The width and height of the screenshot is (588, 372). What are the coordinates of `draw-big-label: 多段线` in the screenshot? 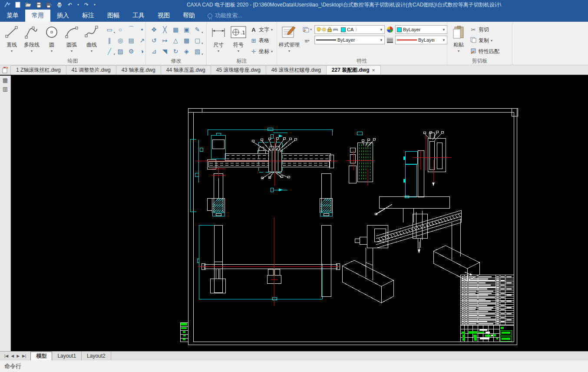 It's located at (32, 45).